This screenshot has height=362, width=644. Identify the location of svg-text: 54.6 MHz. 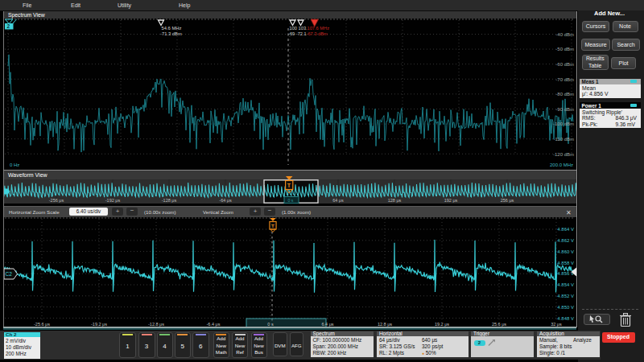
(172, 28).